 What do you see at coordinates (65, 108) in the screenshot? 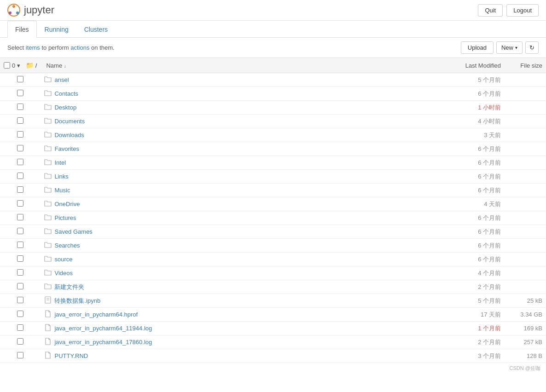
I see `file-name-link: Desktop` at bounding box center [65, 108].